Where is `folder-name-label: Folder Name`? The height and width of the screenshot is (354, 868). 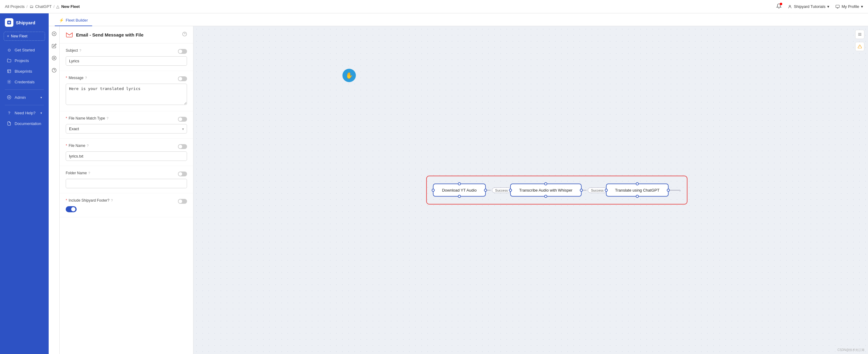
folder-name-label: Folder Name is located at coordinates (76, 173).